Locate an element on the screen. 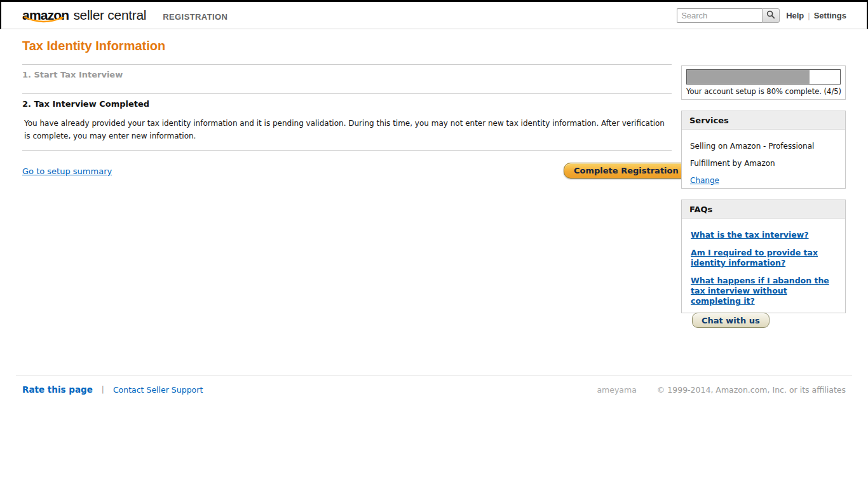 The image size is (868, 488). page-title: Tax Identity Information is located at coordinates (94, 46).